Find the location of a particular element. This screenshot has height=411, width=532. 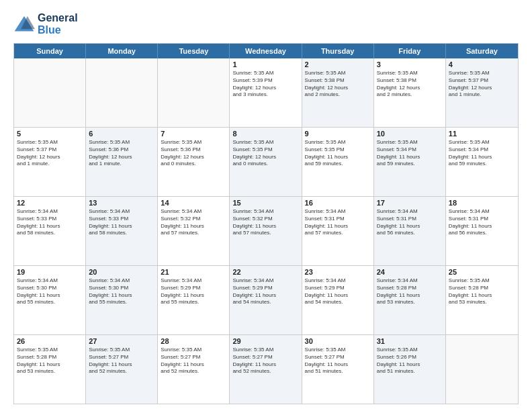

day-number: 21 is located at coordinates (193, 272).